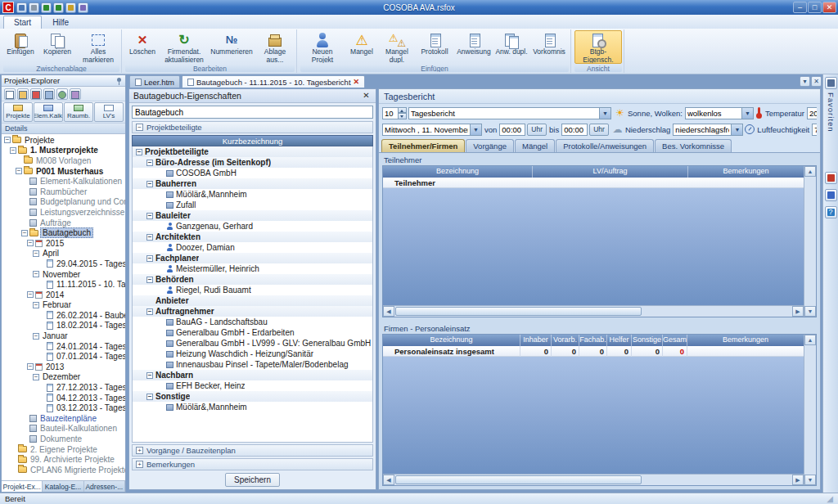  I want to click on explorer-nav-button: Raumb., so click(79, 112).